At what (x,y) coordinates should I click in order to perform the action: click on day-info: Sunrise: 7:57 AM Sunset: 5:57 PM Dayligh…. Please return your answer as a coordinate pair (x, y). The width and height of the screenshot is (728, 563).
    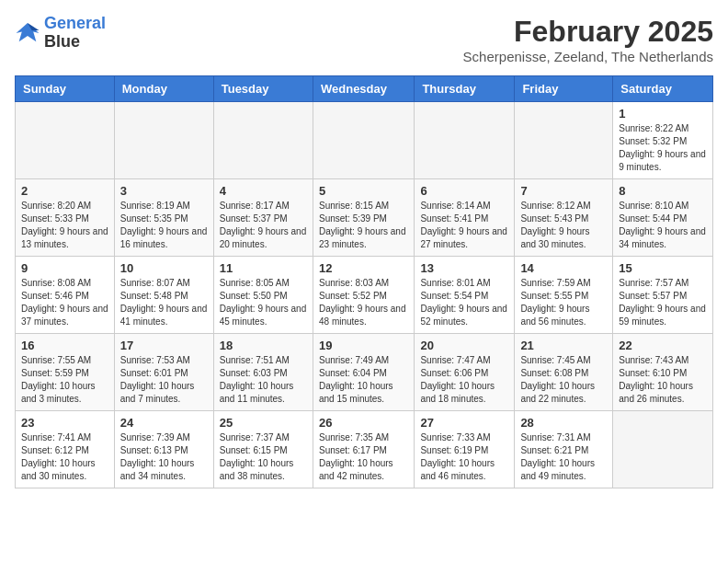
    Looking at the image, I should click on (663, 303).